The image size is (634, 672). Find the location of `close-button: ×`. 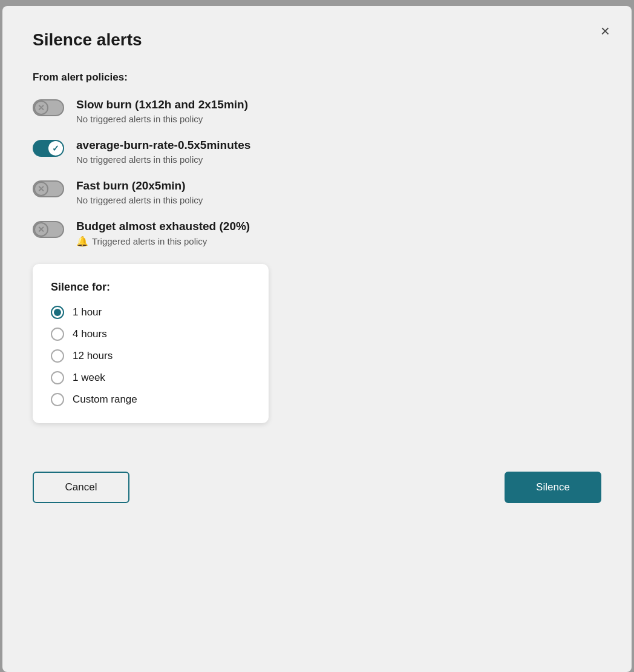

close-button: × is located at coordinates (605, 31).